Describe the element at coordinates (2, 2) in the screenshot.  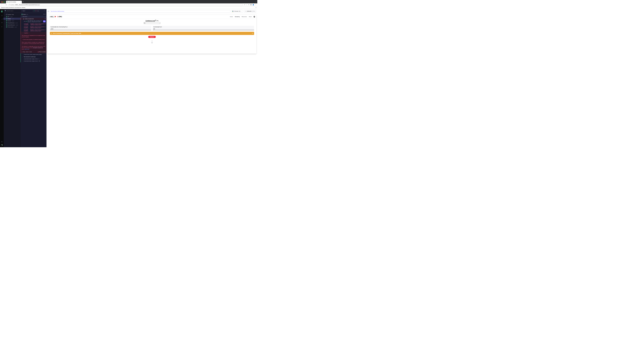
I see `close-window-icon` at that location.